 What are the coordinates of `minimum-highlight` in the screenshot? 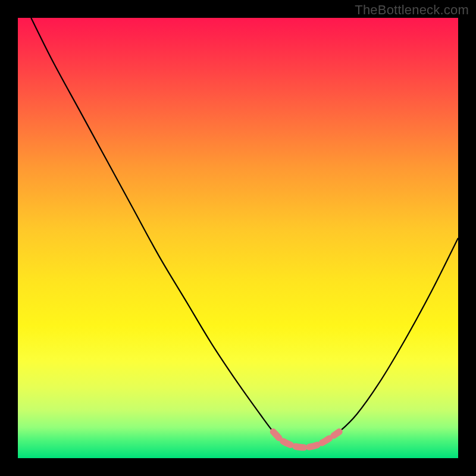 It's located at (306, 440).